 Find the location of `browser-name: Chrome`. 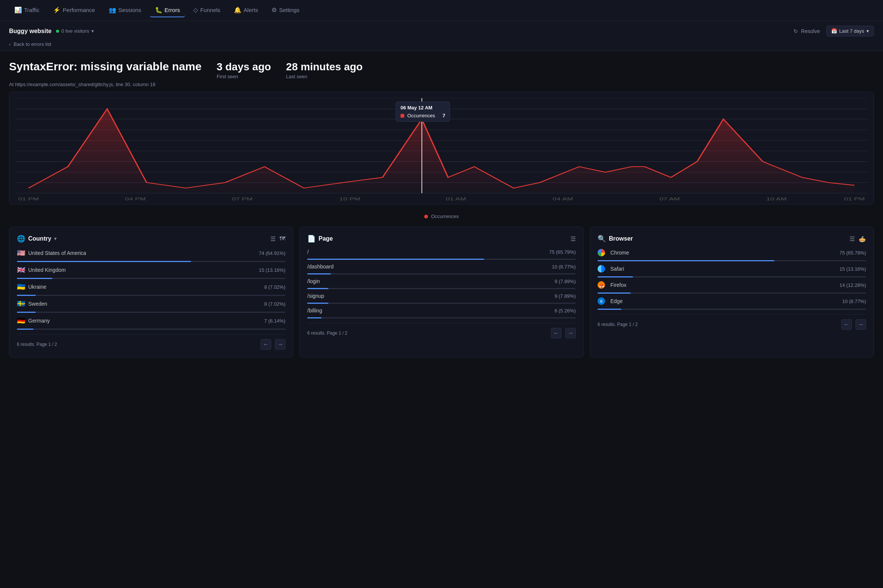

browser-name: Chrome is located at coordinates (620, 253).